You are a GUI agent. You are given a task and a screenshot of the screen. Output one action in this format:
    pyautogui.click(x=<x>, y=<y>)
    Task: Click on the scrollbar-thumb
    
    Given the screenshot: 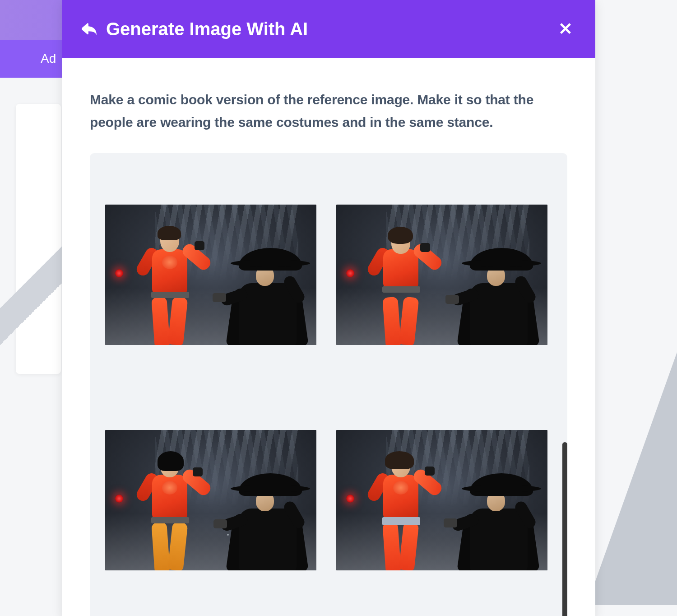 What is the action you would take?
    pyautogui.click(x=565, y=529)
    